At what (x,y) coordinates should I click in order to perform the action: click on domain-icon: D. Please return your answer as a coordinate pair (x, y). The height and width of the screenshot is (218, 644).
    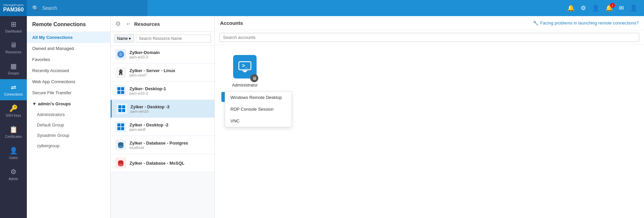
    Looking at the image, I should click on (121, 54).